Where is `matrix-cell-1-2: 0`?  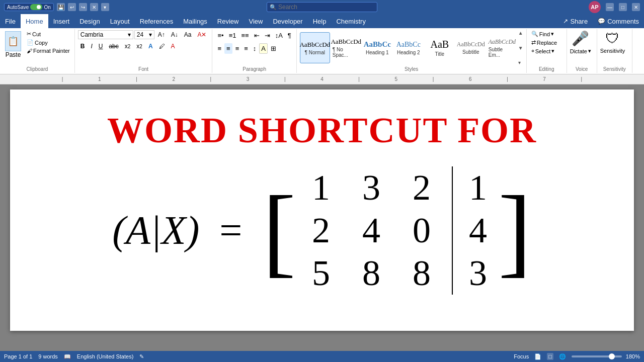 matrix-cell-1-2: 0 is located at coordinates (422, 230).